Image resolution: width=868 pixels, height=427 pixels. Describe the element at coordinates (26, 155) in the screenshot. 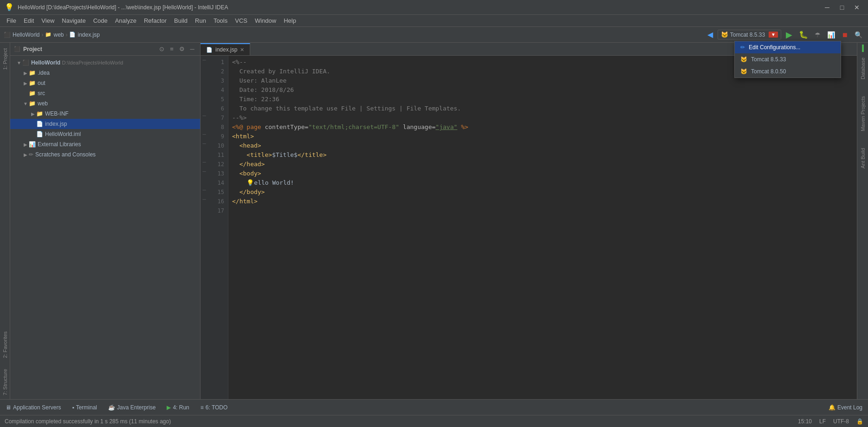

I see `tree-arrow-scratches: ▶` at that location.